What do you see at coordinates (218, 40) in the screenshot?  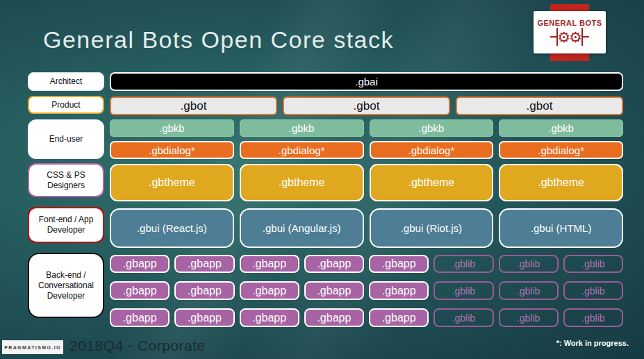 I see `page-title: General Bots Open Core stack` at bounding box center [218, 40].